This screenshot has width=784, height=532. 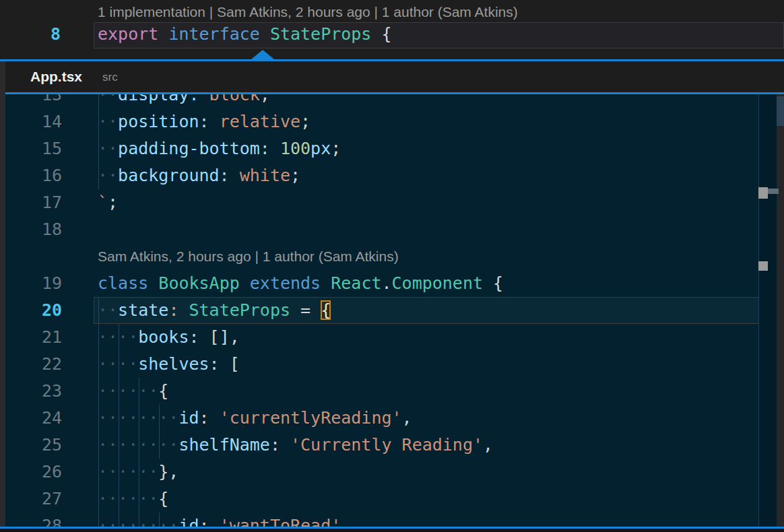 I want to click on code-text: ··background: white;, so click(x=199, y=176).